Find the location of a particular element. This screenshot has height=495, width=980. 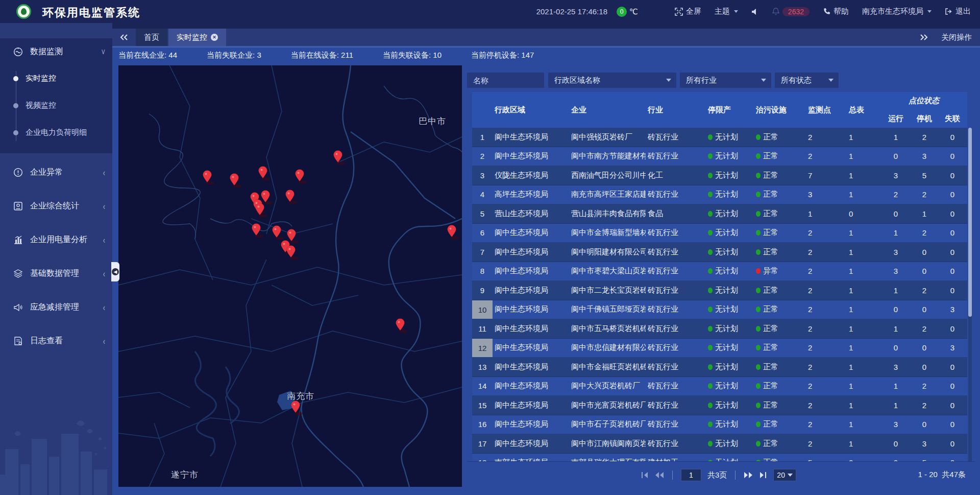

table-row: 18 南部生态环境局 南部县瑞华大理石有限 建材加工 无计划 正常 5 0 0 … is located at coordinates (720, 458).